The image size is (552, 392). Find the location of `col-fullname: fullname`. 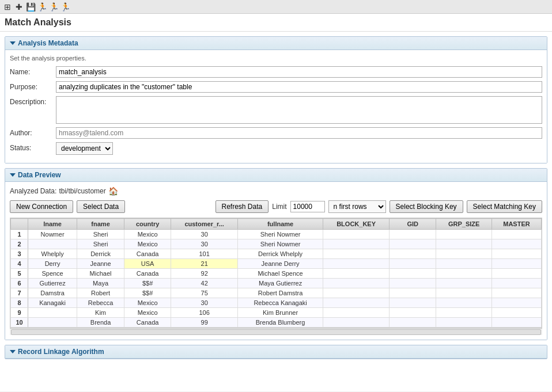

col-fullname: fullname is located at coordinates (281, 224).